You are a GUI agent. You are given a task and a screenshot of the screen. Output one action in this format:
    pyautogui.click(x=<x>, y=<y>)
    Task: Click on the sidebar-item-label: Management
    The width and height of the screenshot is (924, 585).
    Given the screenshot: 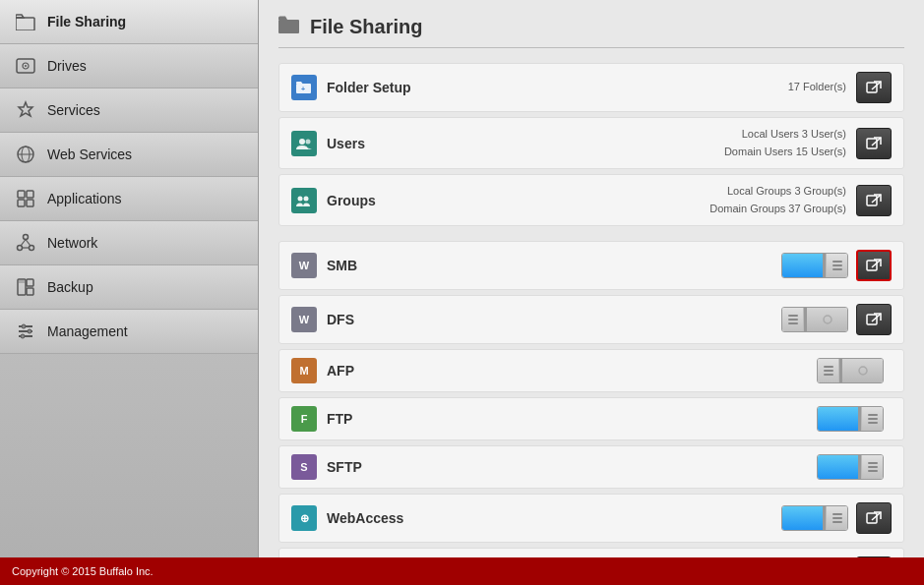 What is the action you would take?
    pyautogui.click(x=88, y=331)
    